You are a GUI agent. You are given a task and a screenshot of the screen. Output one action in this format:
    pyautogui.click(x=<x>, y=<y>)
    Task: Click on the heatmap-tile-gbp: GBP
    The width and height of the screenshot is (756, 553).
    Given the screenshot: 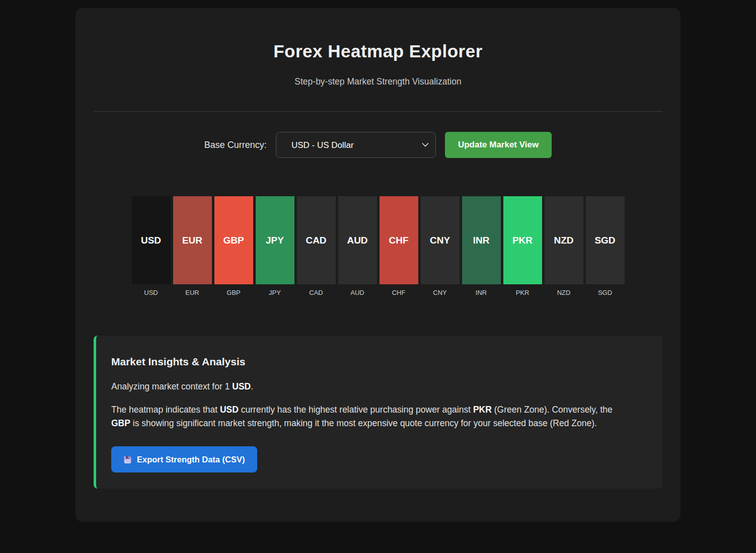 What is the action you would take?
    pyautogui.click(x=234, y=241)
    